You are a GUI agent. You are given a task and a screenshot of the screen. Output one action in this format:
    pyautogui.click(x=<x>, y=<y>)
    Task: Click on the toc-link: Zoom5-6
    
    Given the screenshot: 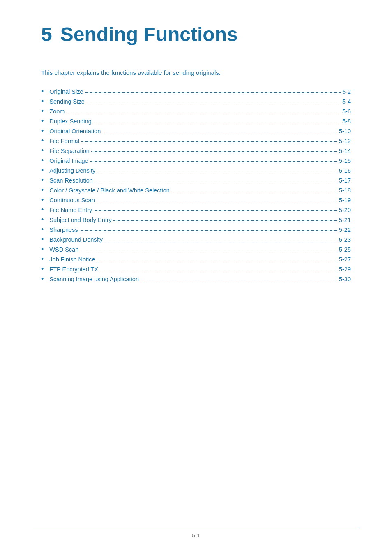 What is the action you would take?
    pyautogui.click(x=200, y=111)
    